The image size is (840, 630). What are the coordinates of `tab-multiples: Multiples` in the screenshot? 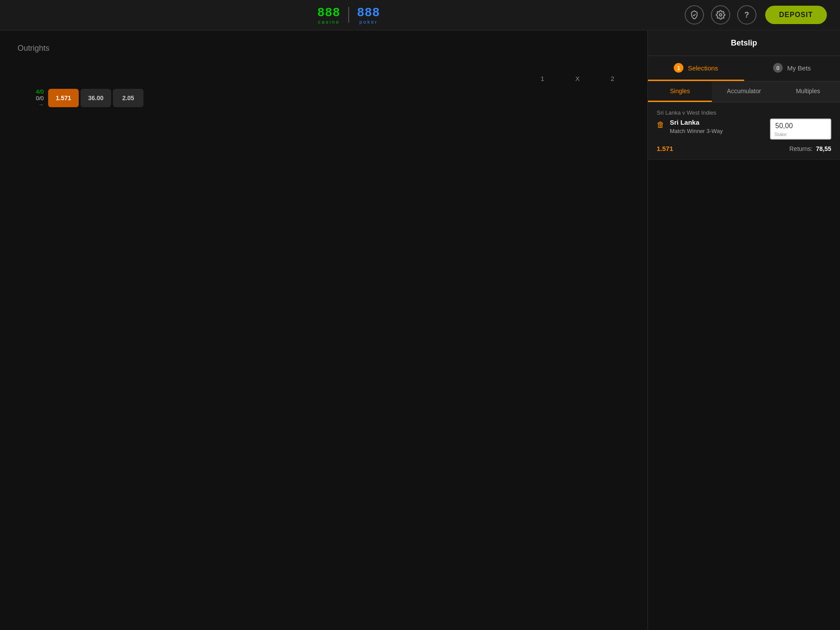 It's located at (808, 92).